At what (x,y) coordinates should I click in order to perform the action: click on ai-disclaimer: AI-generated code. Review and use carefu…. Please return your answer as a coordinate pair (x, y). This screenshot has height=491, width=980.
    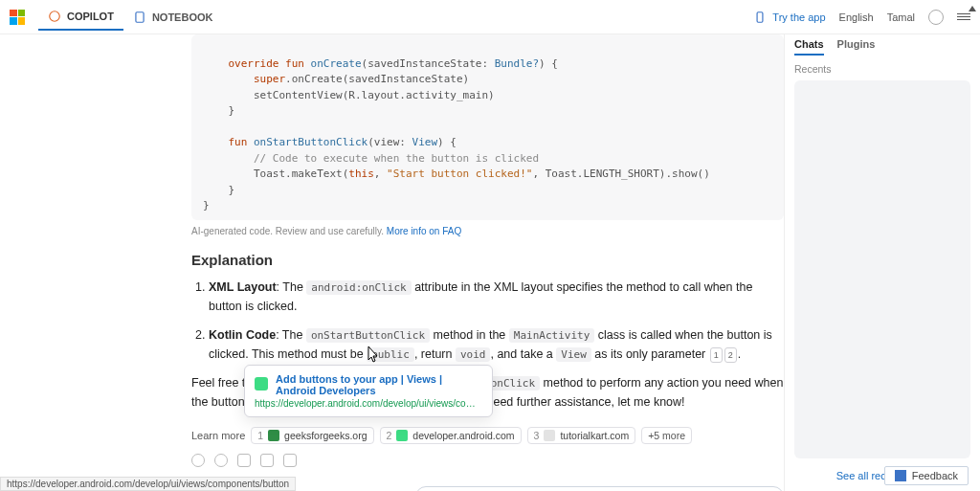
    Looking at the image, I should click on (488, 232).